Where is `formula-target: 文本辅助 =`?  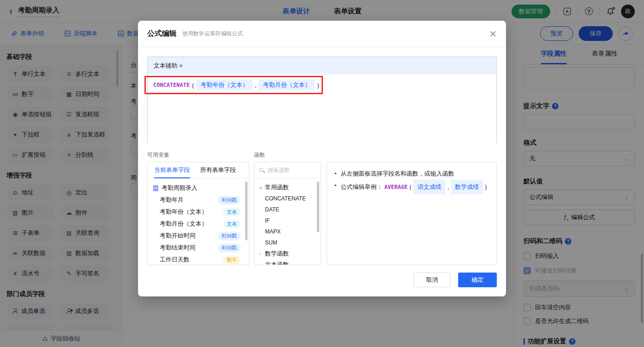
formula-target: 文本辅助 = is located at coordinates (322, 66).